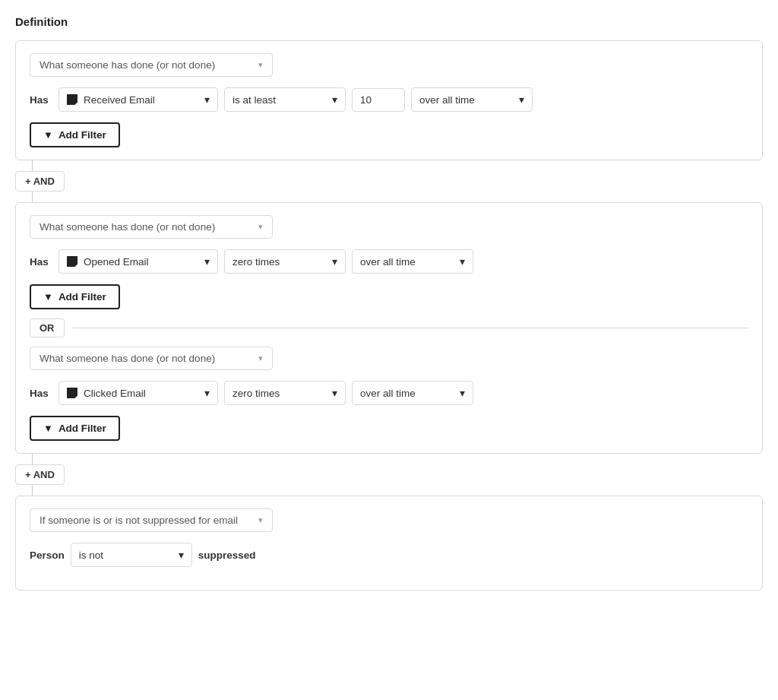 This screenshot has width=778, height=700. What do you see at coordinates (131, 555) in the screenshot?
I see `is-not-dropdown: is not ▾` at bounding box center [131, 555].